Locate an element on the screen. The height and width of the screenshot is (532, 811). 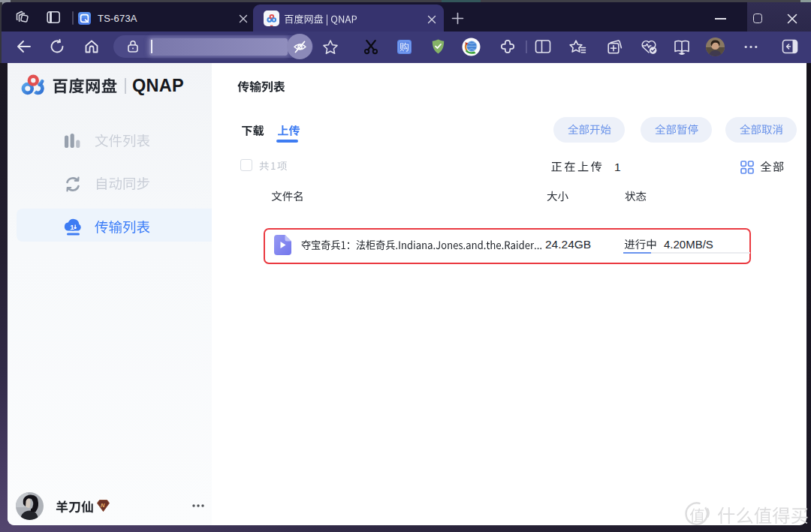
svg-text: N is located at coordinates (103, 506).